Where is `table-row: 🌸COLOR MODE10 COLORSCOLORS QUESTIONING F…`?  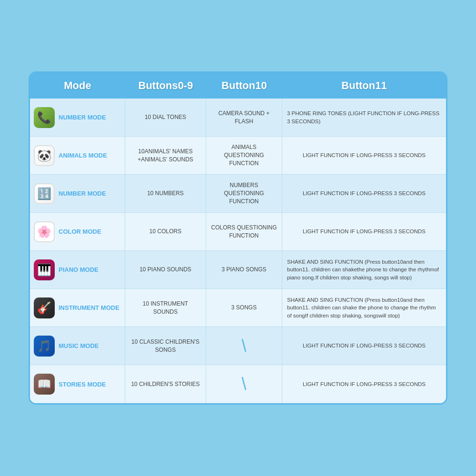 table-row: 🌸COLOR MODE10 COLORSCOLORS QUESTIONING F… is located at coordinates (238, 232).